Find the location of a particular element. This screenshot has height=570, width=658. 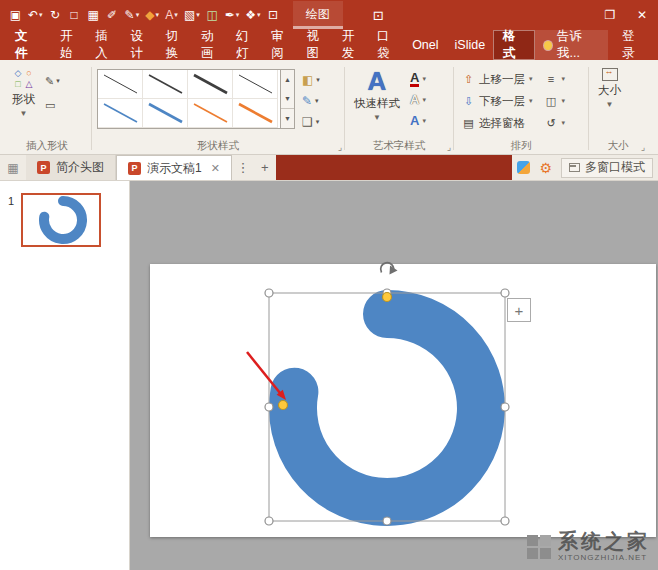

font-color-icon: A▾ is located at coordinates (172, 15).